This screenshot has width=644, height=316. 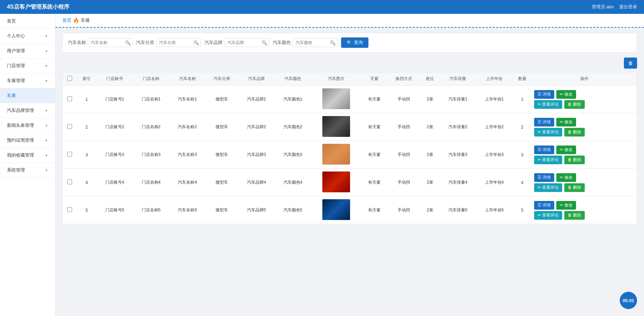 What do you see at coordinates (305, 43) in the screenshot?
I see `search-field-car-color: 汽车颜色 🔍` at bounding box center [305, 43].